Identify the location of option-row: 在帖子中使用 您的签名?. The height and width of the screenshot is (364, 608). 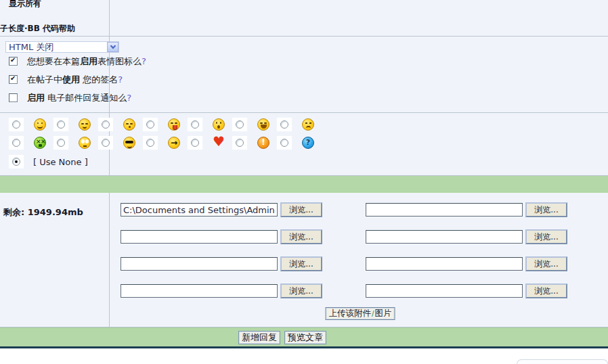
(66, 80).